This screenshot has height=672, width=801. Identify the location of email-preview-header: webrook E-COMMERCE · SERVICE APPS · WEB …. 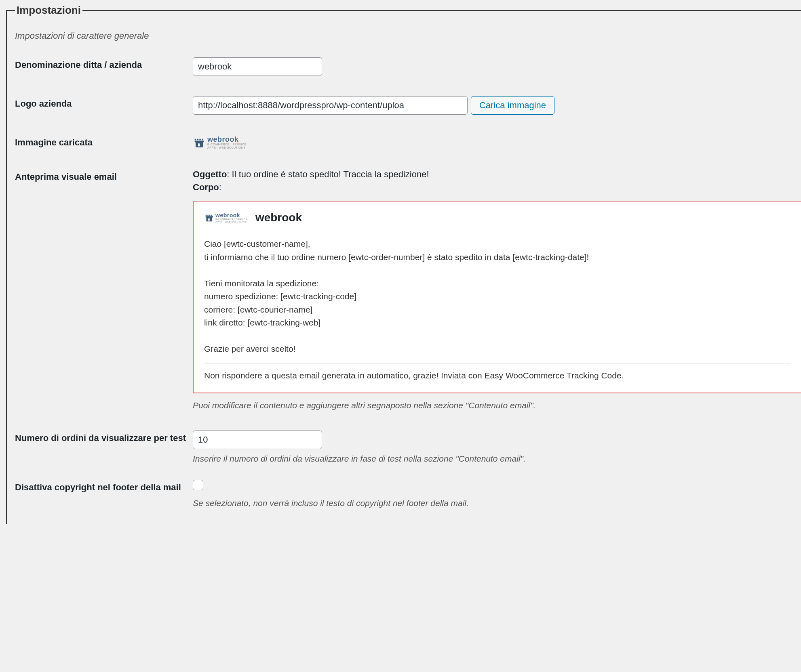
(497, 220).